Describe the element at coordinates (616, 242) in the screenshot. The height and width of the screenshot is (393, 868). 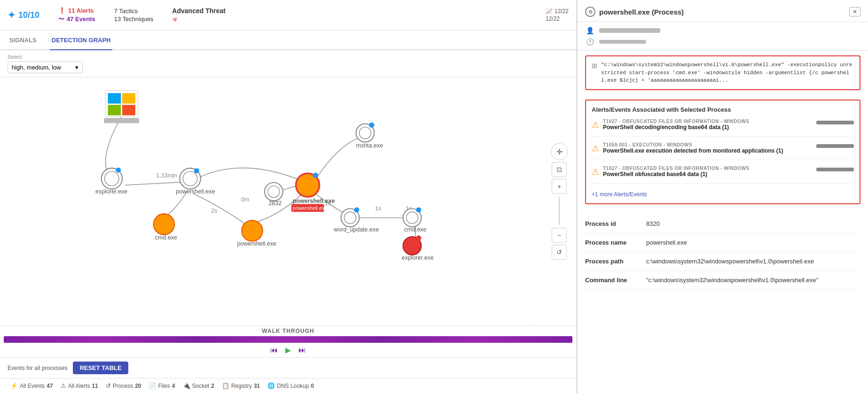
I see `process-name-key: Process name` at that location.